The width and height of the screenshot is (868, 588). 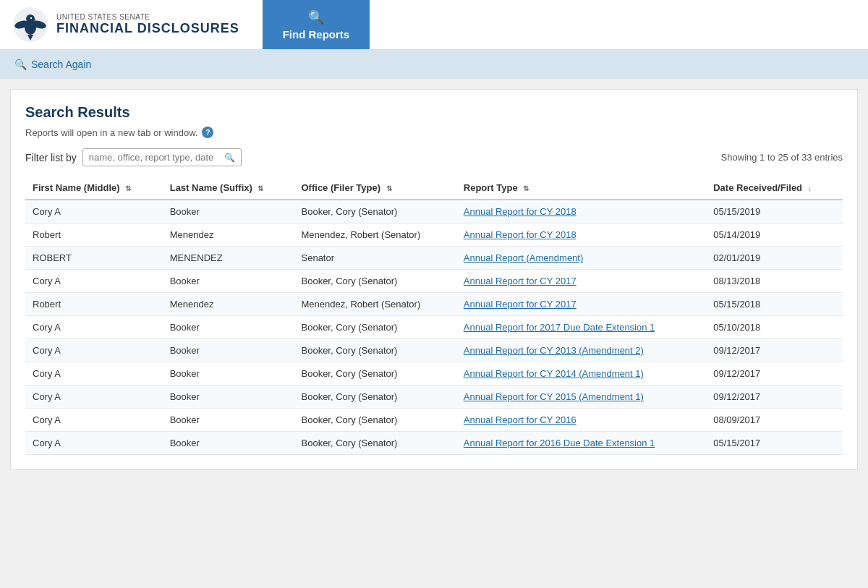 I want to click on col-report-type: Report Type ⇅, so click(x=582, y=188).